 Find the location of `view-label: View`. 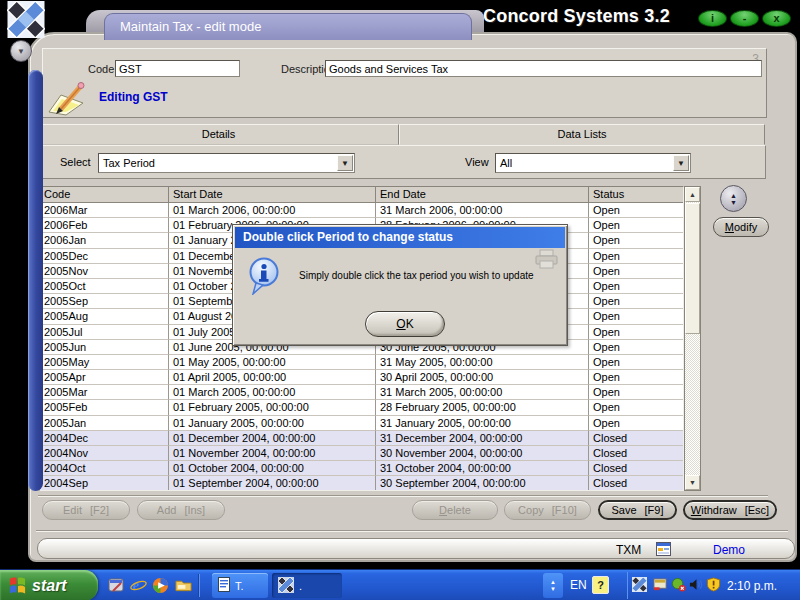

view-label: View is located at coordinates (477, 162).